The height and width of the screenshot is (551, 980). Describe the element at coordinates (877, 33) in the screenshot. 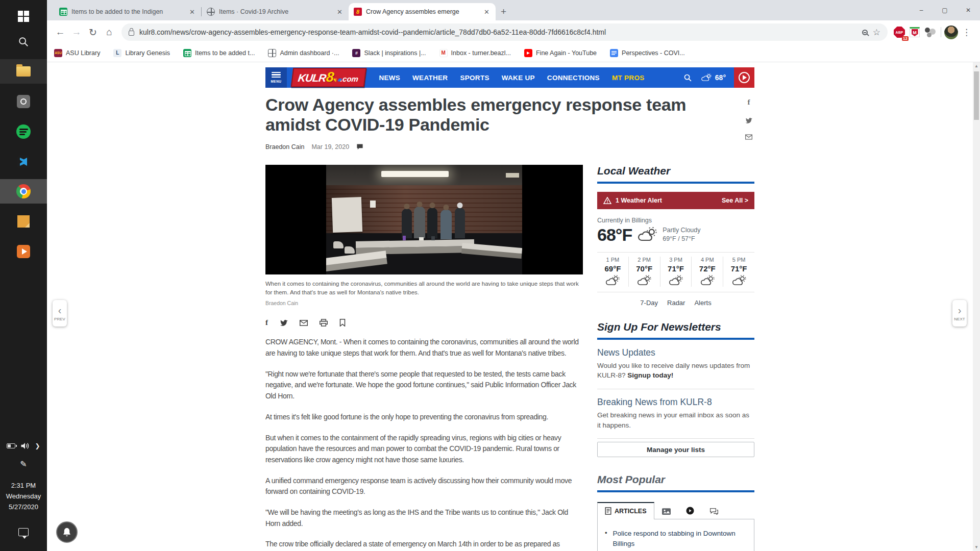

I see `bookmark-star-icon: ☆` at that location.